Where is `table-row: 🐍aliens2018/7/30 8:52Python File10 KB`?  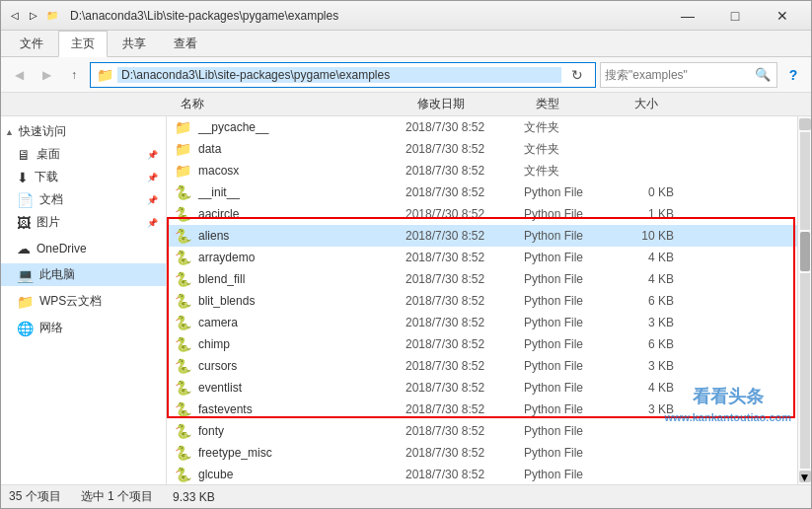 table-row: 🐍aliens2018/7/30 8:52Python File10 KB is located at coordinates (481, 236).